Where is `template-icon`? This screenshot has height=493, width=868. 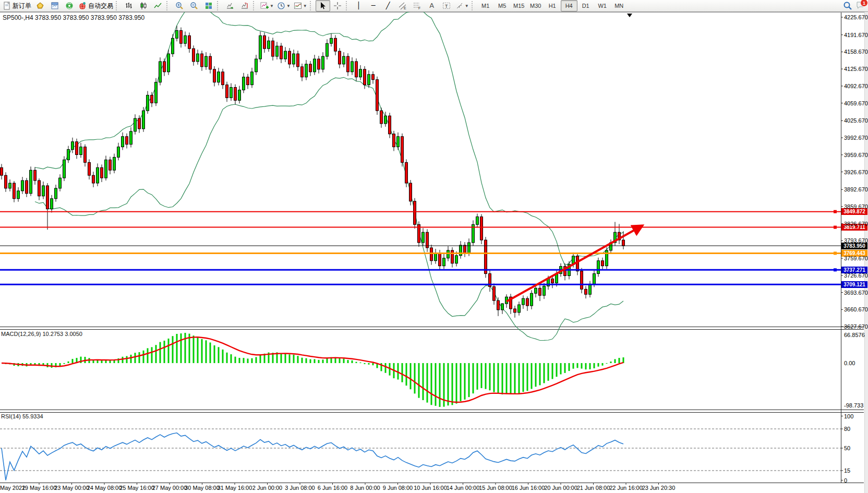
template-icon is located at coordinates (298, 6).